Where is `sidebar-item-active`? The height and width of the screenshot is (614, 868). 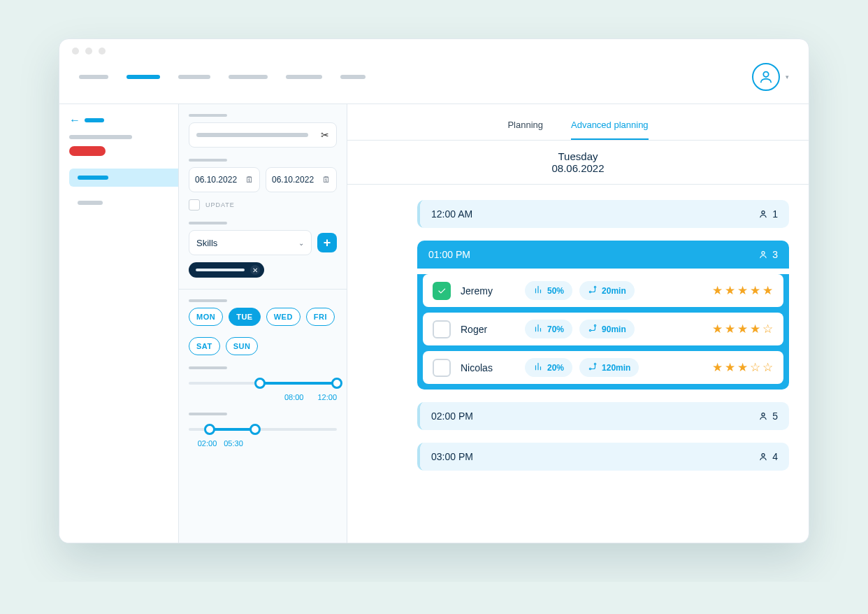
sidebar-item-active is located at coordinates (124, 178).